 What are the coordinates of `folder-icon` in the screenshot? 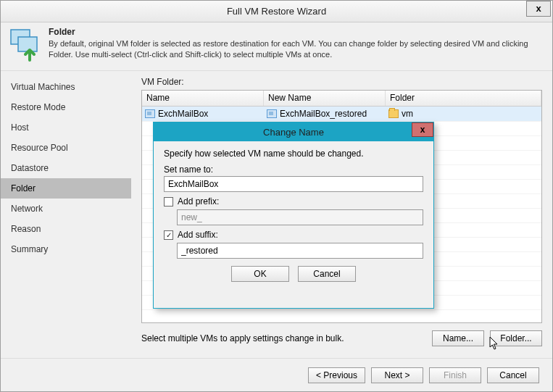 It's located at (394, 114).